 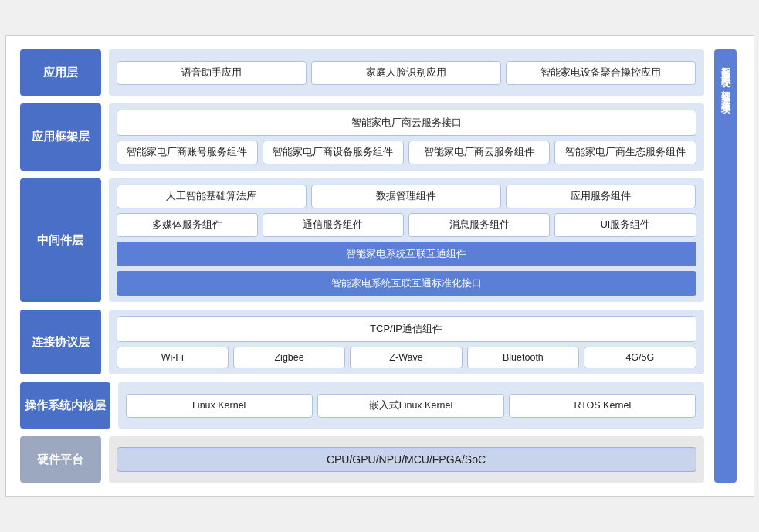 I want to click on layer-label-app-layer: 应用层, so click(x=60, y=73).